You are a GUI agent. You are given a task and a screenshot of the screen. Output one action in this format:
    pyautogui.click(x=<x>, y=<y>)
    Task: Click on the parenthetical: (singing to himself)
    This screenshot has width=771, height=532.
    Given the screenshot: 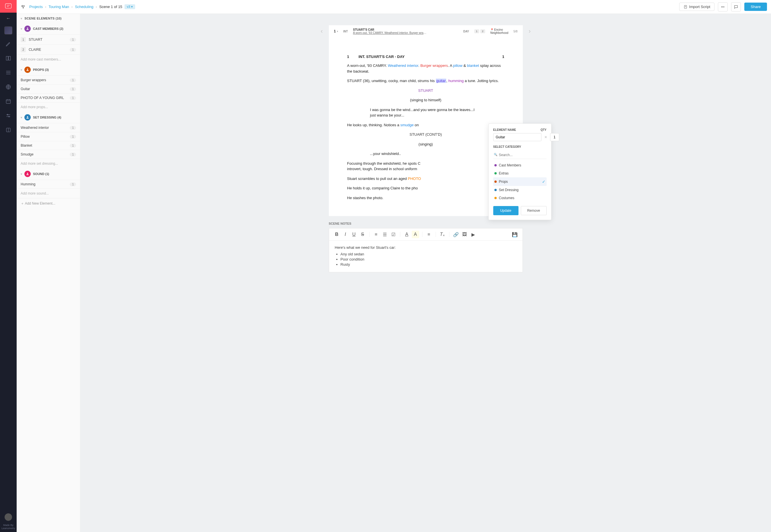 What is the action you would take?
    pyautogui.click(x=426, y=100)
    